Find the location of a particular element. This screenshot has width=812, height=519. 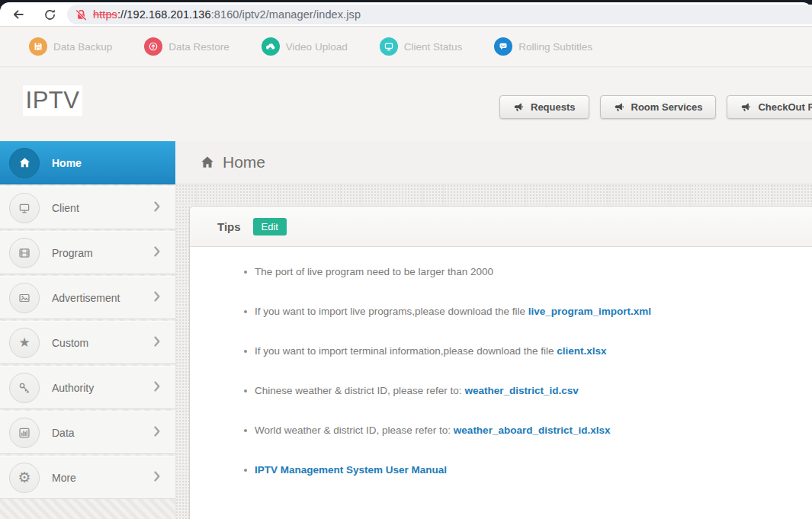

tips-panel-header: Tips Edit is located at coordinates (501, 227).